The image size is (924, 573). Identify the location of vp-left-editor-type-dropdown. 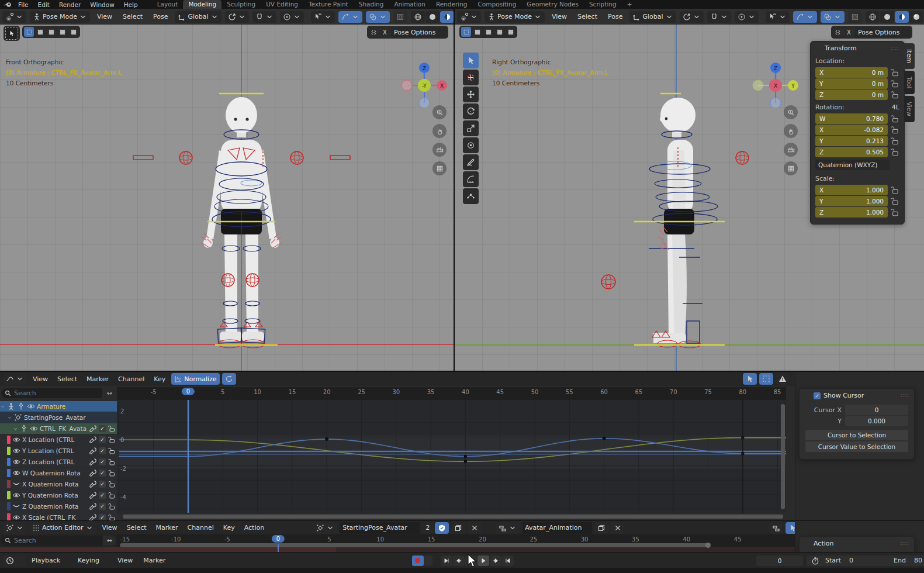
(14, 17).